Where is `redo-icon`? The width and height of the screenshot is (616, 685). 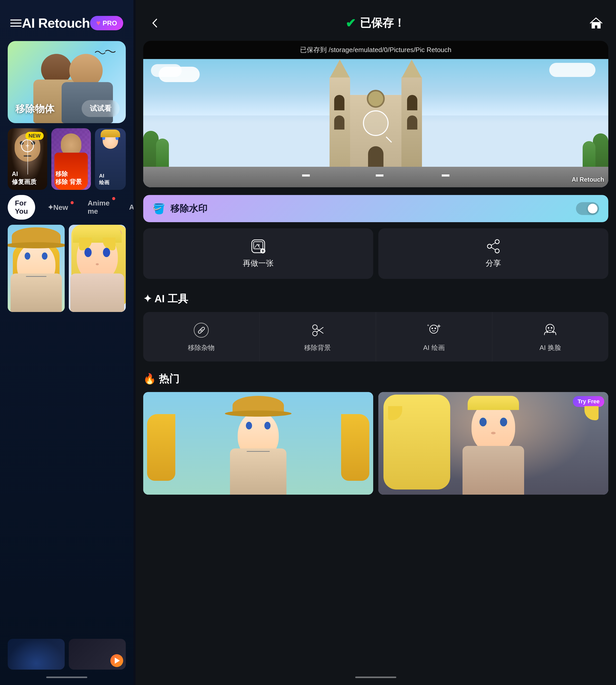
redo-icon is located at coordinates (258, 246).